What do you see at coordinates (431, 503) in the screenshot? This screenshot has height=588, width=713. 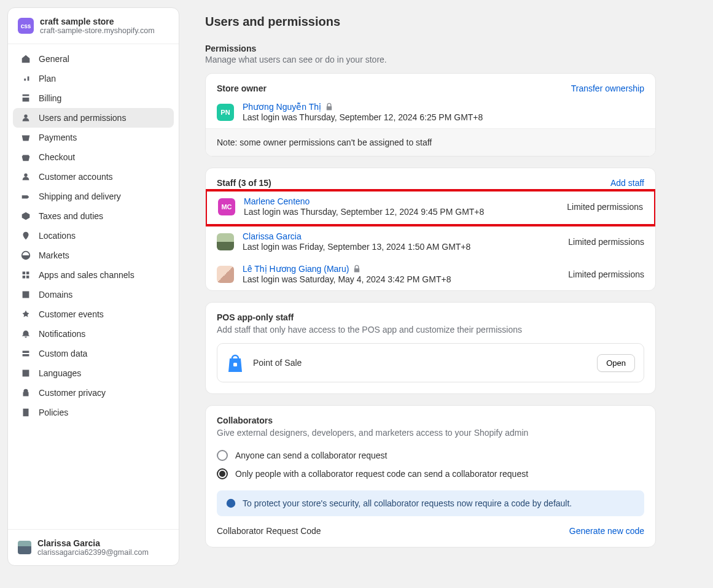 I see `collab-security-banner: To protect your store's security, all co…` at bounding box center [431, 503].